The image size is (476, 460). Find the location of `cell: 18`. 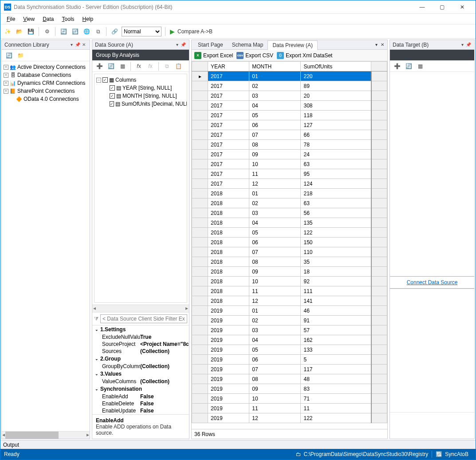

cell: 18 is located at coordinates (336, 272).